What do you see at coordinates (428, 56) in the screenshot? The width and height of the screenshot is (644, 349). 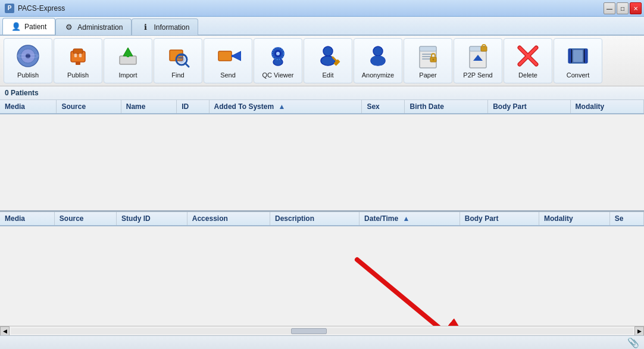 I see `paper-icon` at bounding box center [428, 56].